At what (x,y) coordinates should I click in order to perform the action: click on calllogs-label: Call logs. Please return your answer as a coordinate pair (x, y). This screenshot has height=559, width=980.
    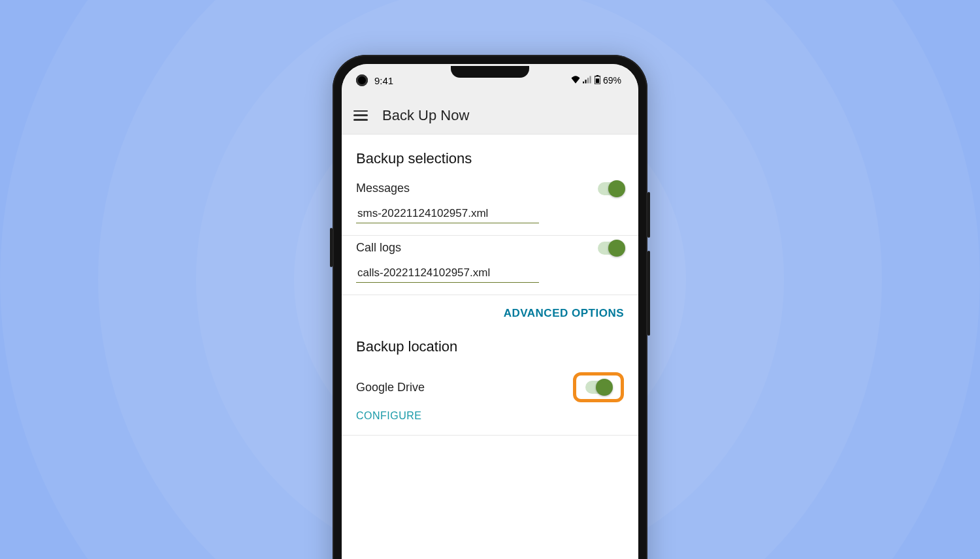
    Looking at the image, I should click on (379, 248).